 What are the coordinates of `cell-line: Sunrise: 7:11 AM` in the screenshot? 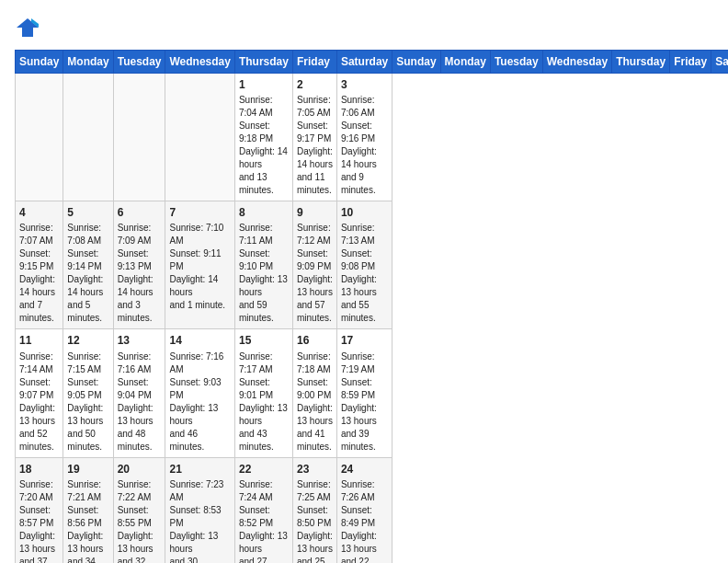 It's located at (256, 234).